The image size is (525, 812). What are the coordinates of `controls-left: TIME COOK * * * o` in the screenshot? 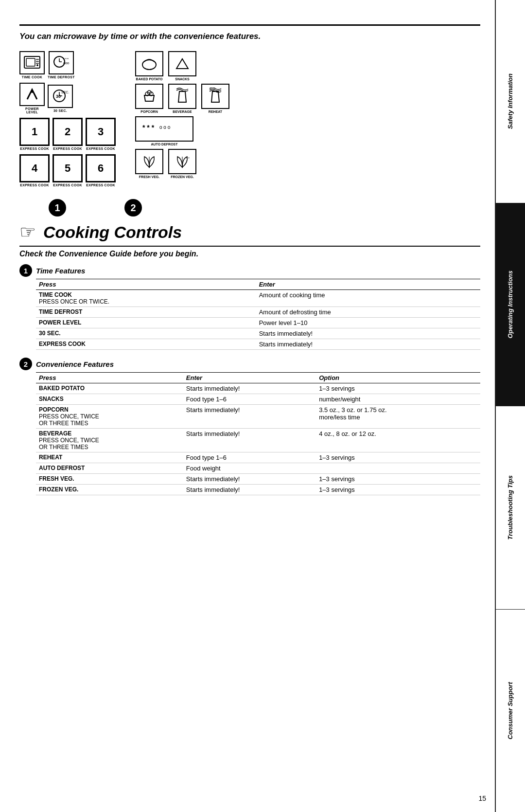 It's located at (68, 119).